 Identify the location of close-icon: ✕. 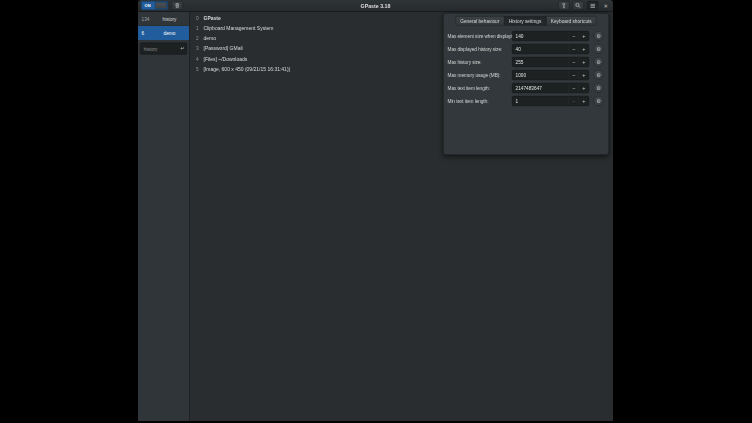
(606, 5).